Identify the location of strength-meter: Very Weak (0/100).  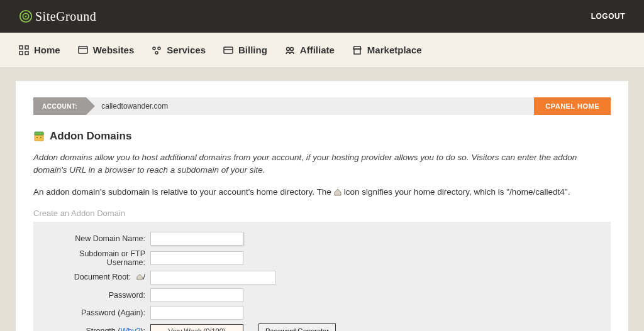
(197, 328).